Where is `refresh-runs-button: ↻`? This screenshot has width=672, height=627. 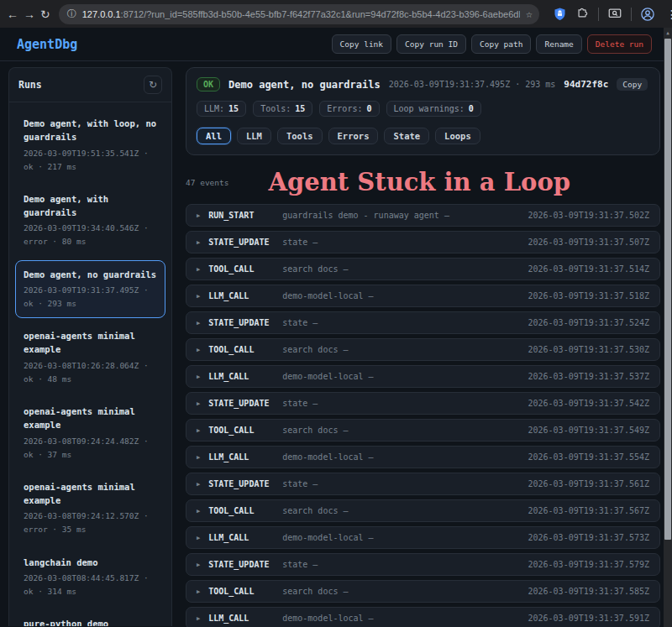 refresh-runs-button: ↻ is located at coordinates (153, 85).